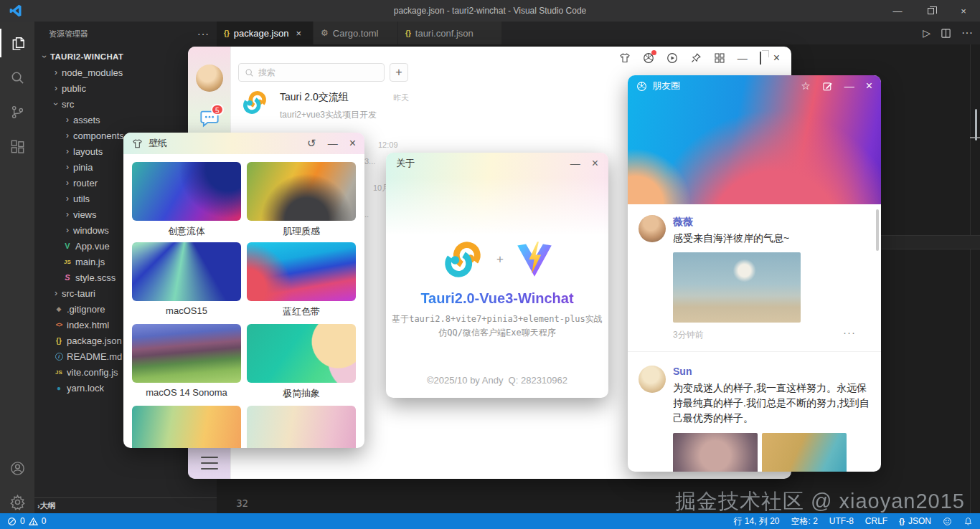 Image resolution: width=980 pixels, height=529 pixels. I want to click on post-more-icon: ···, so click(849, 333).